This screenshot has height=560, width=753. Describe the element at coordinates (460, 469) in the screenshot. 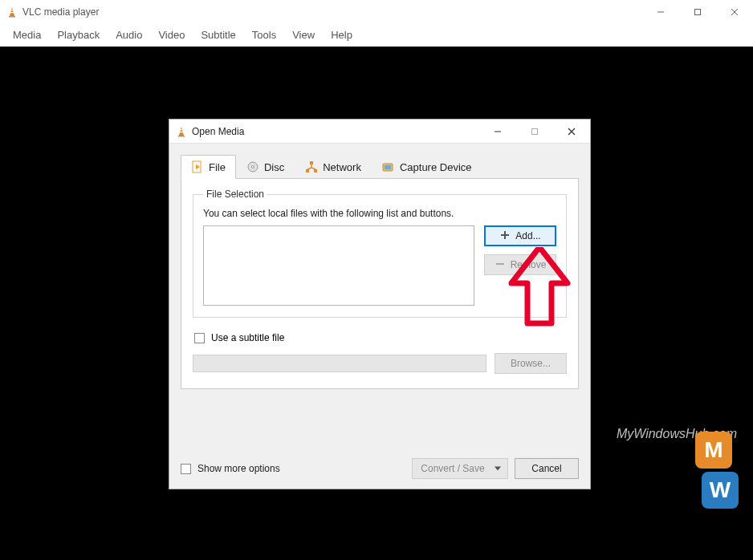

I see `convert-save-button: Convert / Save` at that location.